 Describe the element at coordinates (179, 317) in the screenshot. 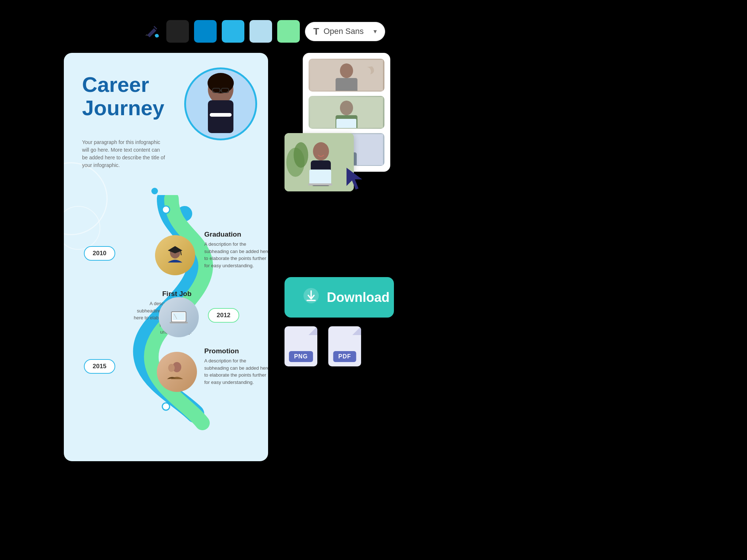

I see `photo-laptop` at that location.